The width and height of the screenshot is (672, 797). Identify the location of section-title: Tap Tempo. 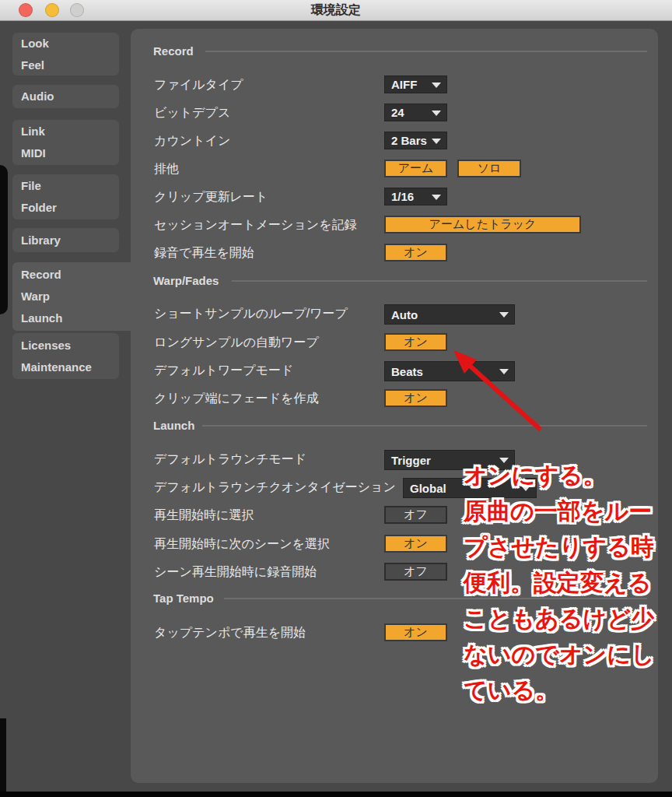
(184, 598).